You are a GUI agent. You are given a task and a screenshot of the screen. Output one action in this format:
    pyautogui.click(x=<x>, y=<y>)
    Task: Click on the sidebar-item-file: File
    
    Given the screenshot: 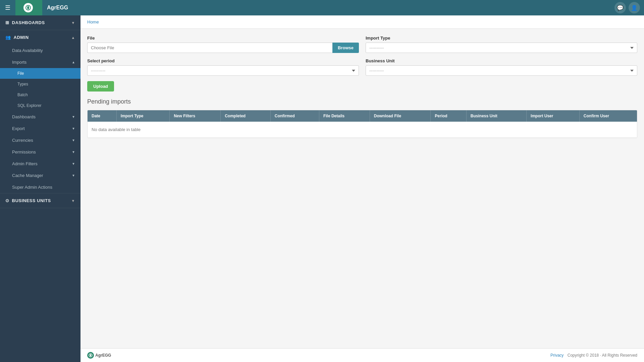 What is the action you would take?
    pyautogui.click(x=40, y=73)
    